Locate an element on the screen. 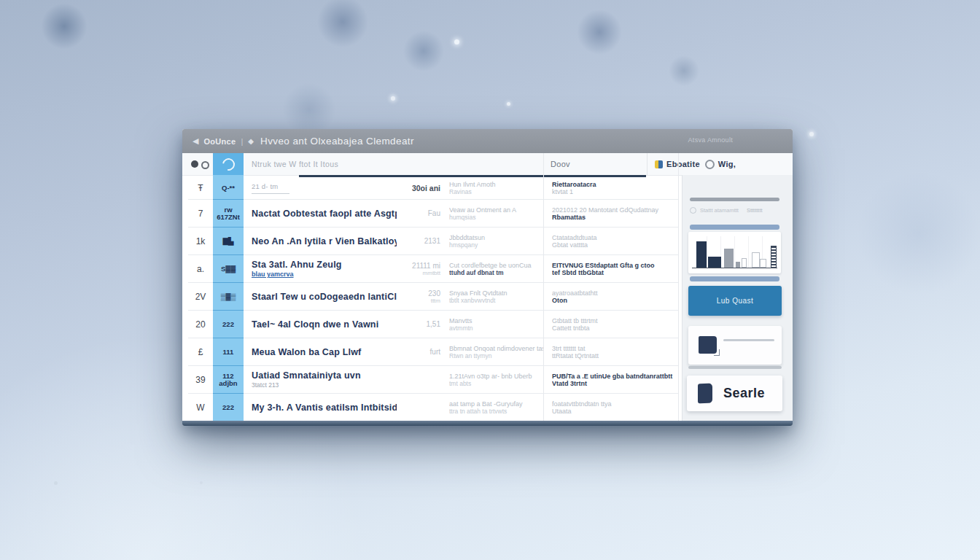  row-desc-cell: Cut cordlefbetge be uonCuattuhd auf dbna… is located at coordinates (491, 268).